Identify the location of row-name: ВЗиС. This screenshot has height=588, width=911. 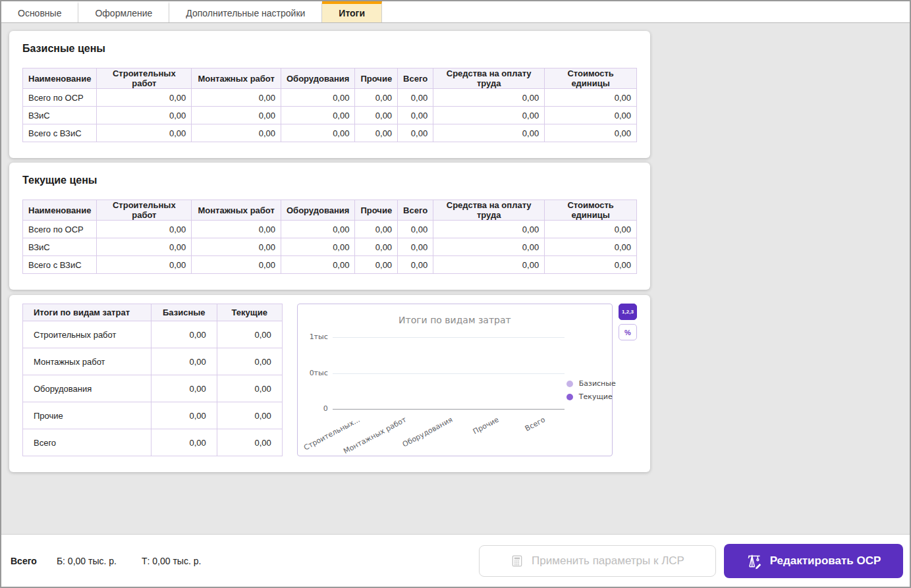
(60, 248).